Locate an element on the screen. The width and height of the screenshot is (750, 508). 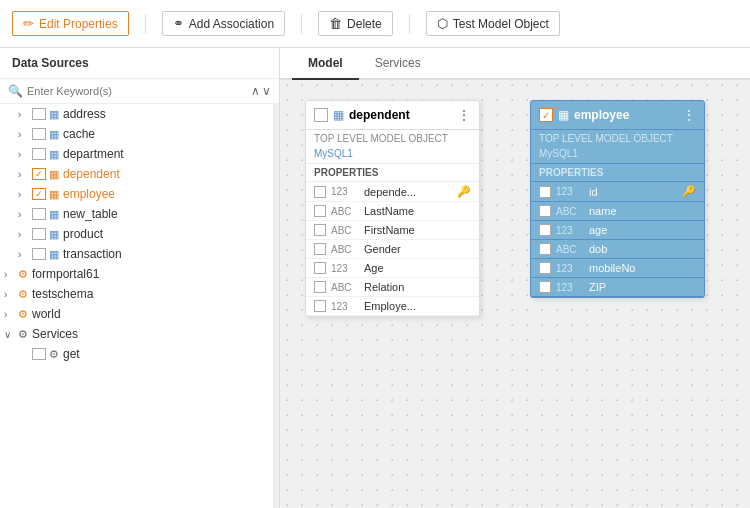
card-dependent-header: ▦ dependent ⋮ is located at coordinates (392, 116).